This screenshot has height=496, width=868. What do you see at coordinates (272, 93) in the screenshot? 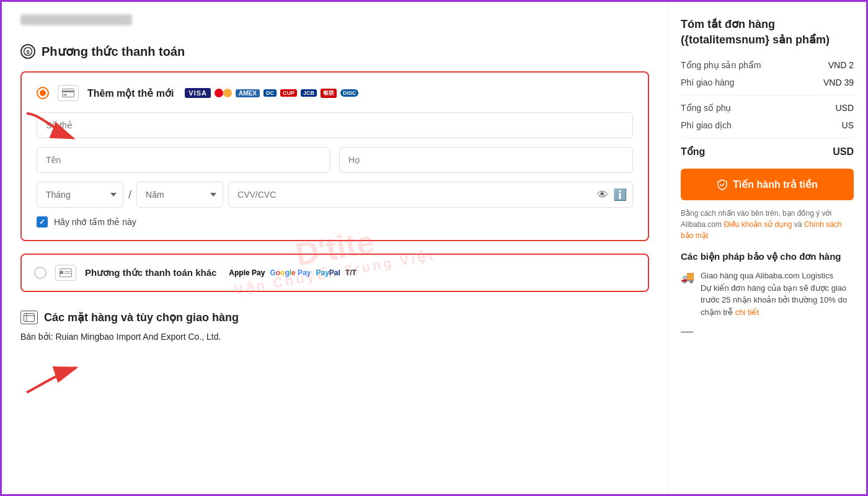
I see `payment-logos: VISA AMEX DC CUP JCB 银联 DISC` at bounding box center [272, 93].